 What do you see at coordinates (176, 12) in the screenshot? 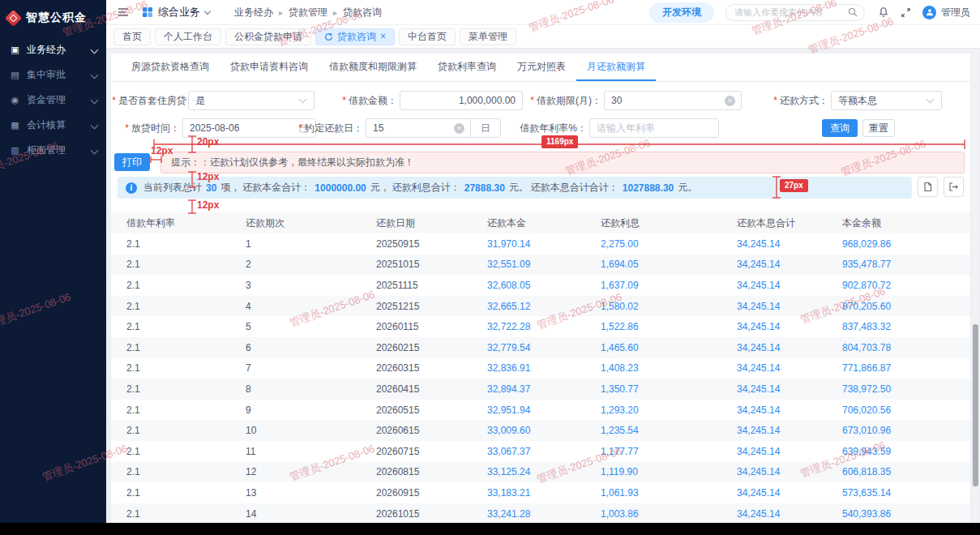
I see `app-switcher: 综合业务` at bounding box center [176, 12].